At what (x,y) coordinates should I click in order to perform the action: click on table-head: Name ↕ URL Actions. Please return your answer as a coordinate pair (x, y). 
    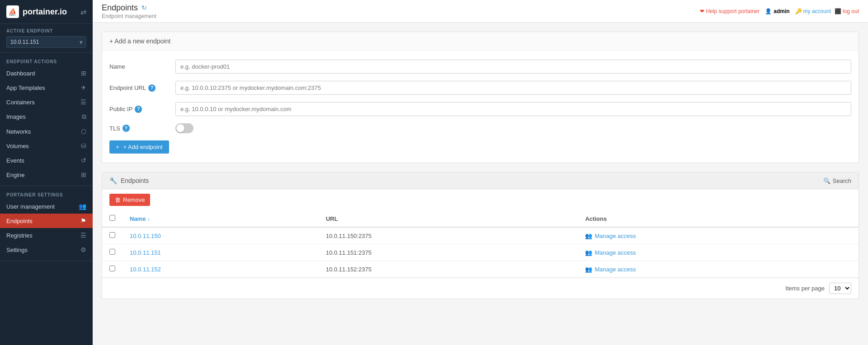
    Looking at the image, I should click on (480, 219).